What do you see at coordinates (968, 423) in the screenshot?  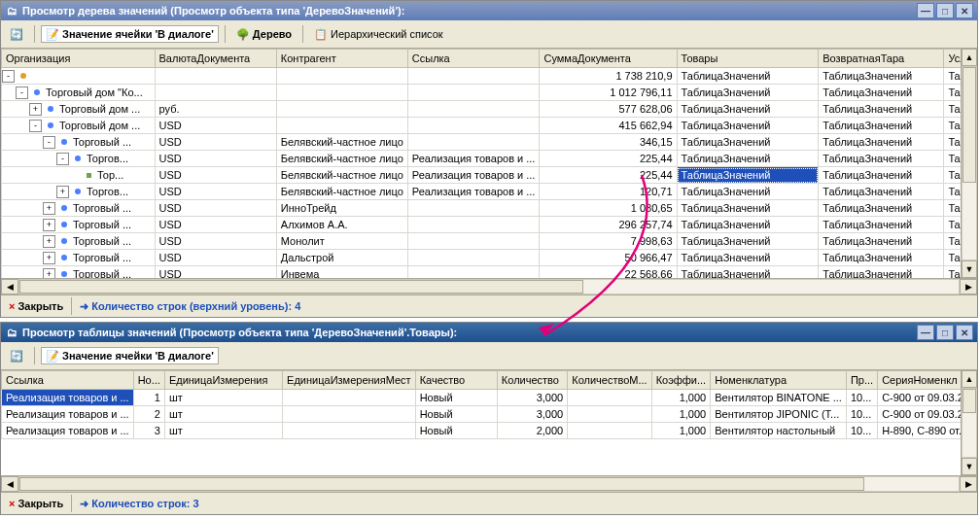 I see `table-vscroll: ▲▼` at bounding box center [968, 423].